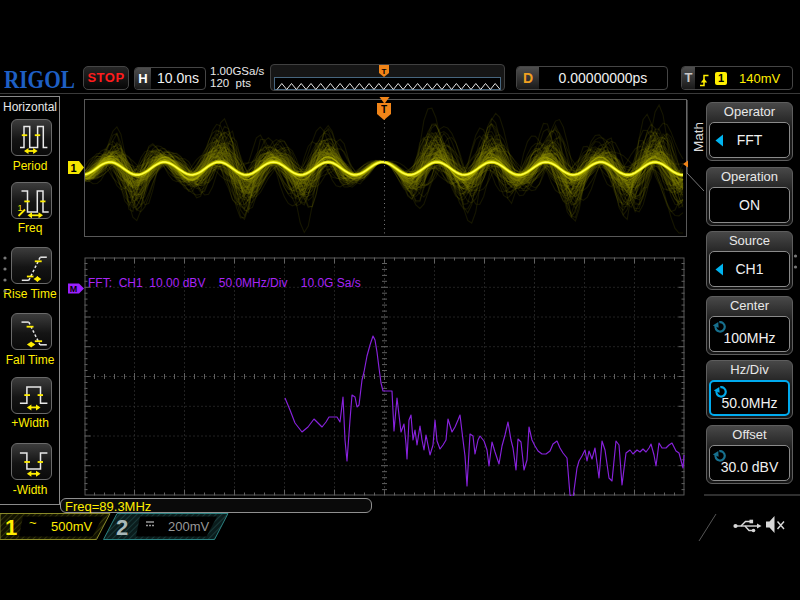  What do you see at coordinates (189, 526) in the screenshot?
I see `svg-text: 200mV` at bounding box center [189, 526].